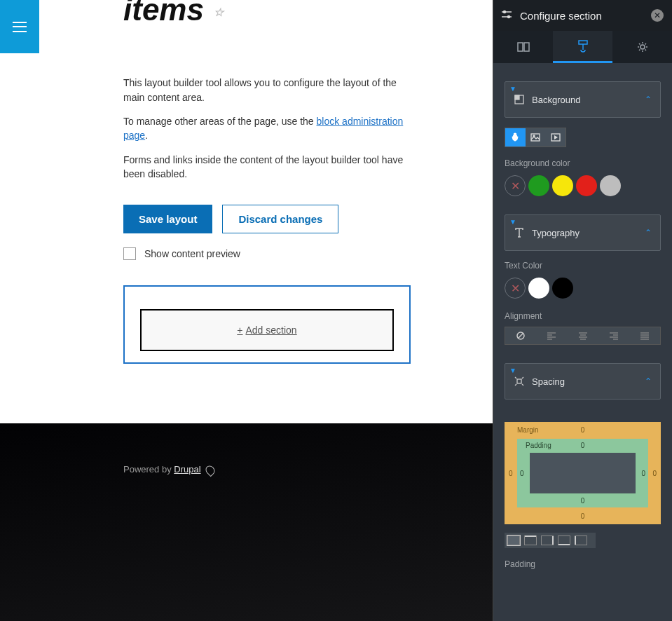 The height and width of the screenshot is (621, 672). I want to click on sliders-icon, so click(507, 15).